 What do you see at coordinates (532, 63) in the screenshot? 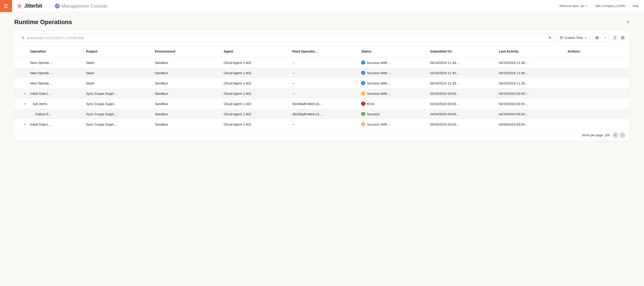
I see `cell-last: 04/10/2024 11:48…` at bounding box center [532, 63].